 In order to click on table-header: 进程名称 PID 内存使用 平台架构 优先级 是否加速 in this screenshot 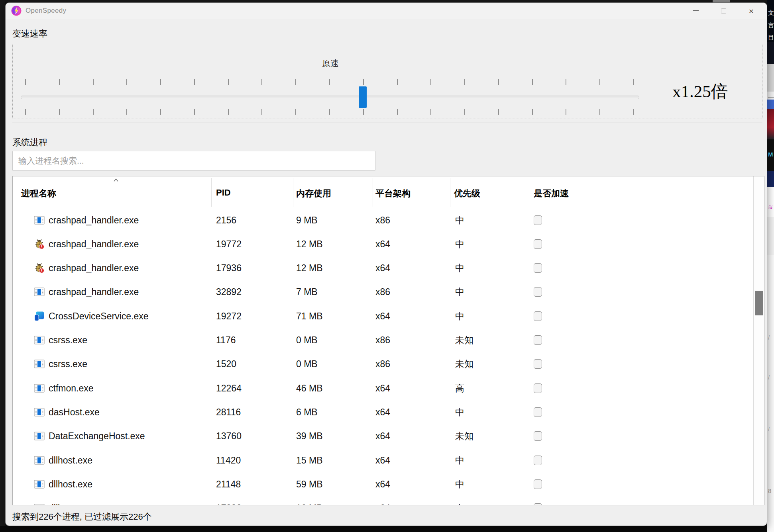, I will do `click(388, 192)`.